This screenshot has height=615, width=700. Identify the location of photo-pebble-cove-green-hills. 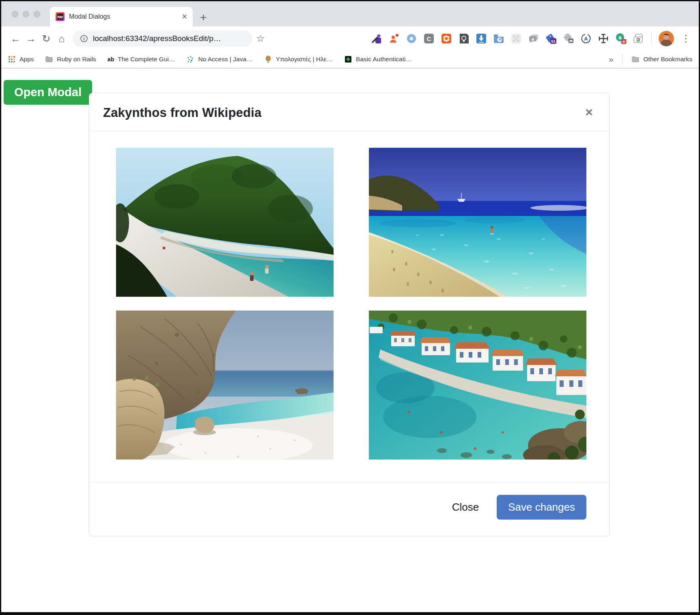
(225, 222).